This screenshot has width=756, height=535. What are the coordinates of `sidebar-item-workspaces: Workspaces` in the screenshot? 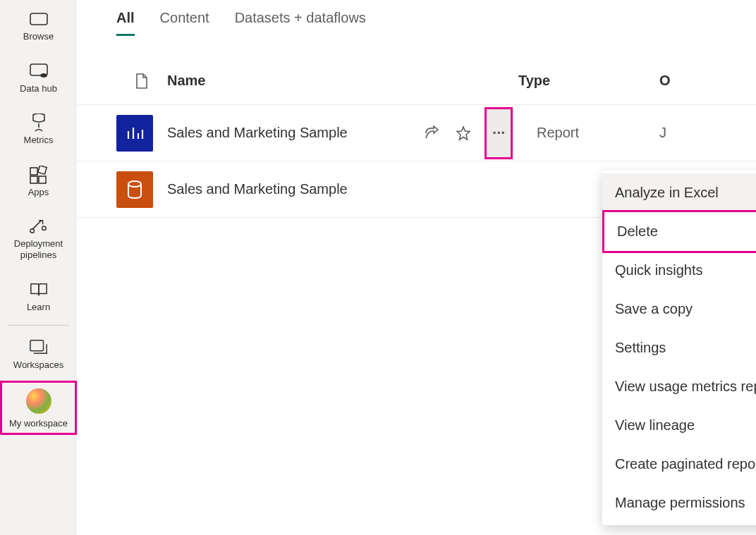 It's located at (38, 355).